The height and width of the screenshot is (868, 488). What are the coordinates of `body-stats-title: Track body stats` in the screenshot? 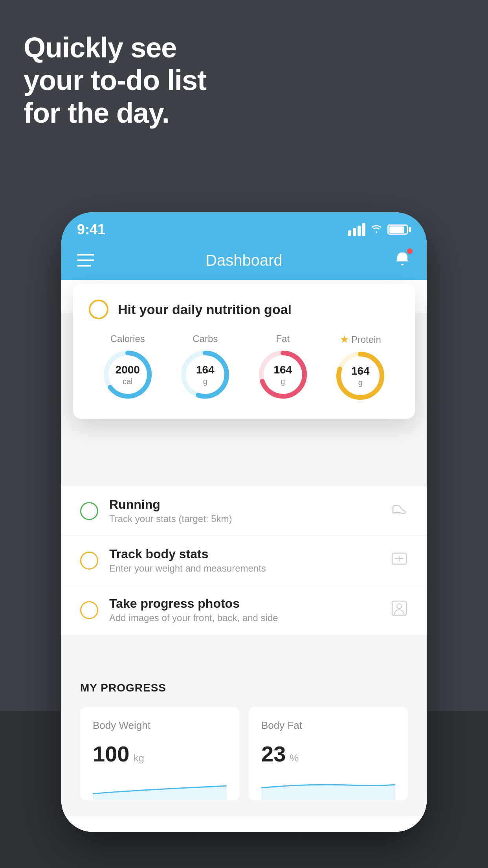 It's located at (250, 554).